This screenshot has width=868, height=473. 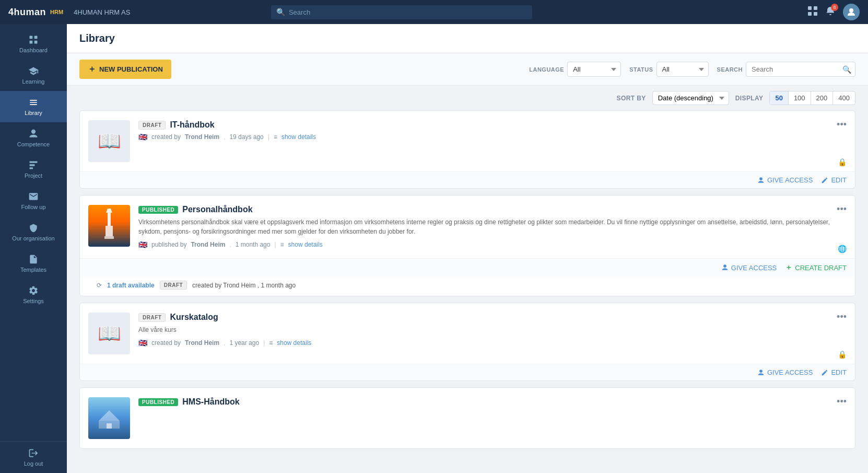 I want to click on pub-title-row: DRAFT Kurskatalog, so click(x=492, y=317).